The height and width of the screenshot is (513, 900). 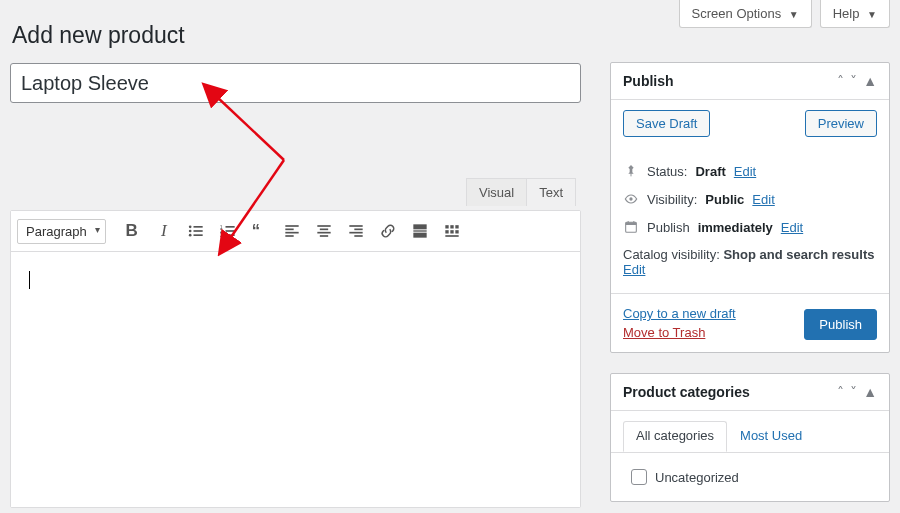 What do you see at coordinates (228, 231) in the screenshot?
I see `numbered-list-button: 123` at bounding box center [228, 231].